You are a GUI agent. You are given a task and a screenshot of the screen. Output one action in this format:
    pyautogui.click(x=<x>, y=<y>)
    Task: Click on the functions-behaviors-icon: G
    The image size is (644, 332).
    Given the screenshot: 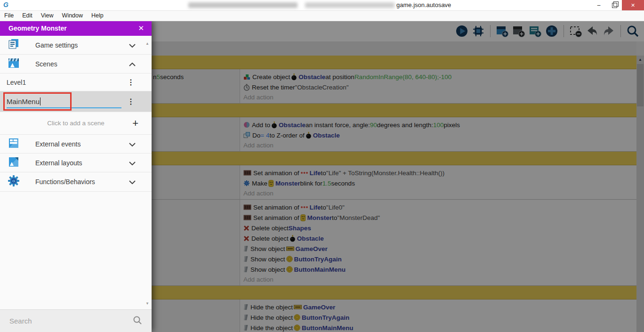 What is the action you would take?
    pyautogui.click(x=14, y=182)
    